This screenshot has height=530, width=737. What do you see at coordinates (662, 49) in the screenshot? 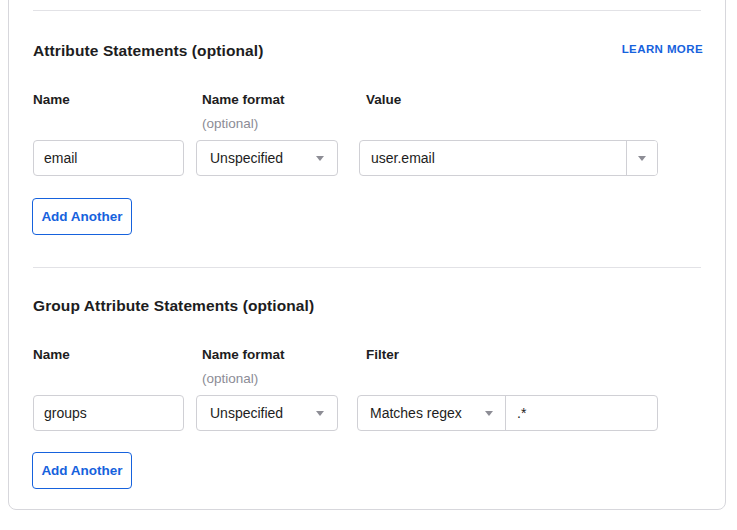
I see `learn-more-link: LEARN MORE` at bounding box center [662, 49].